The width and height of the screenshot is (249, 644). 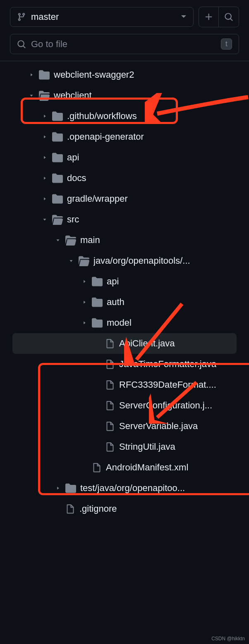 What do you see at coordinates (184, 17) in the screenshot?
I see `dropdown-icon` at bounding box center [184, 17].